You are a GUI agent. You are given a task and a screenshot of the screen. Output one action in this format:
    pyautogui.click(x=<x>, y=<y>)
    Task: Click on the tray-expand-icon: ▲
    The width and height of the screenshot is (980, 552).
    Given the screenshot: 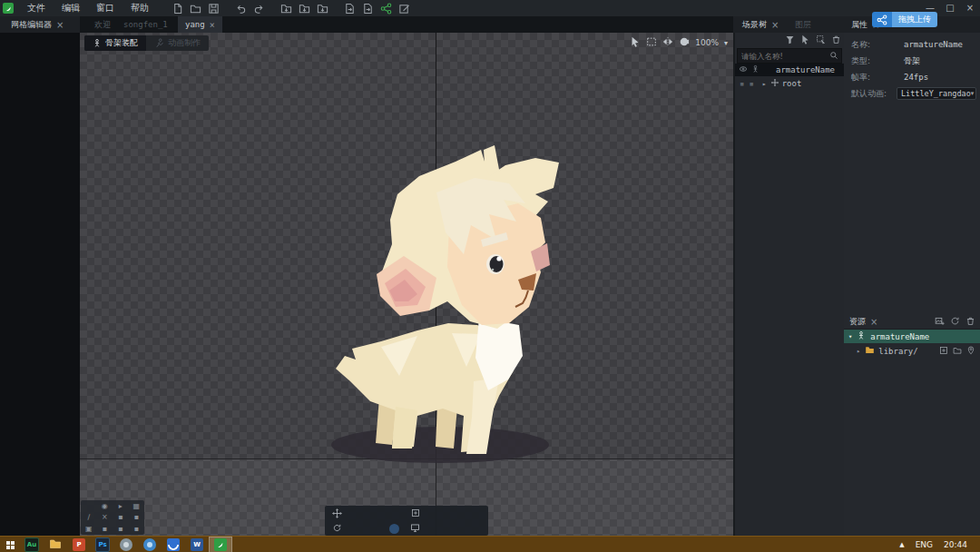 What is the action you would take?
    pyautogui.click(x=902, y=545)
    